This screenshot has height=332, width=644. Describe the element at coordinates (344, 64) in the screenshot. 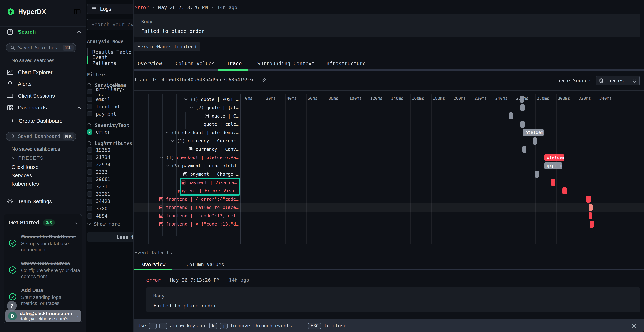

I see `tab-infrastructure: Infrastructure` at that location.